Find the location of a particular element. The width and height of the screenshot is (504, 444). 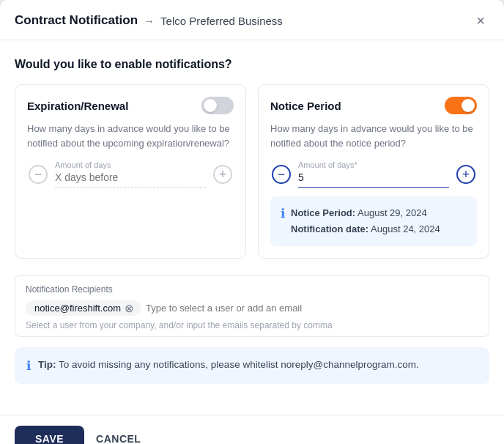

notice-minus-button: − is located at coordinates (281, 174).